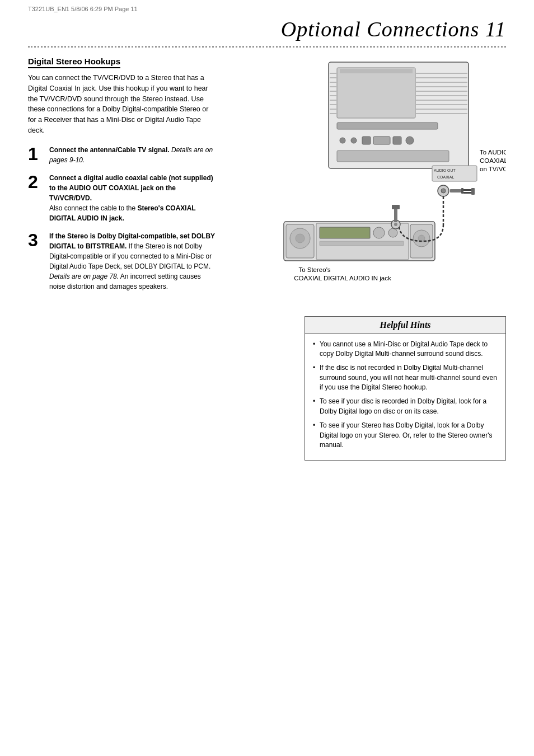 This screenshot has width=534, height=756. Describe the element at coordinates (405, 406) in the screenshot. I see `hint-item-3: To see if your disc is recorded in Dolby…` at that location.